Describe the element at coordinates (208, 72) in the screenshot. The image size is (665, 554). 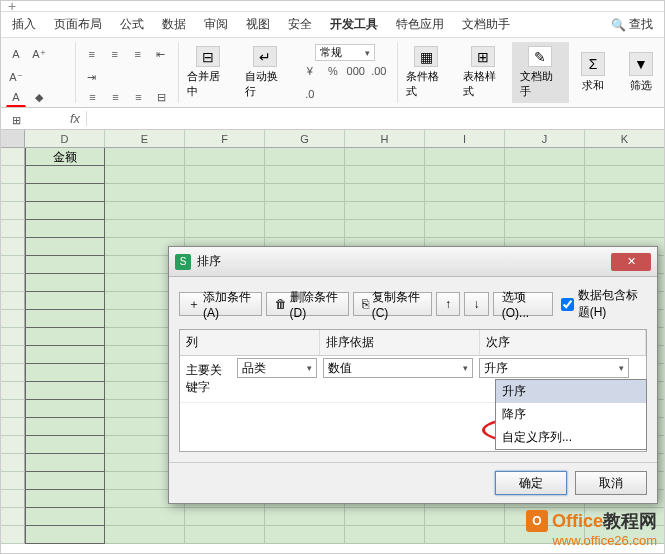
I see `merge-center-button: ⊟ 合并居中` at that location.